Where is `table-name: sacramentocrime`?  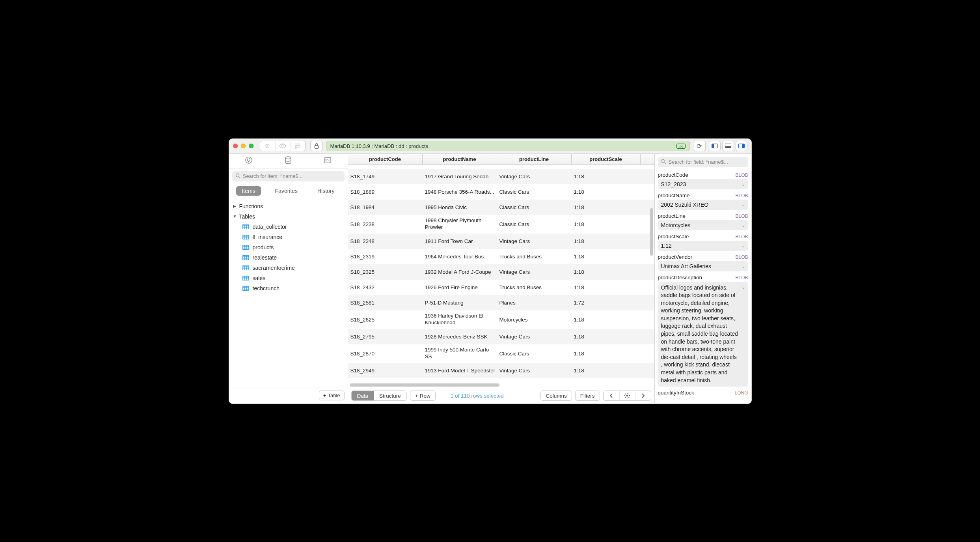 table-name: sacramentocrime is located at coordinates (274, 268).